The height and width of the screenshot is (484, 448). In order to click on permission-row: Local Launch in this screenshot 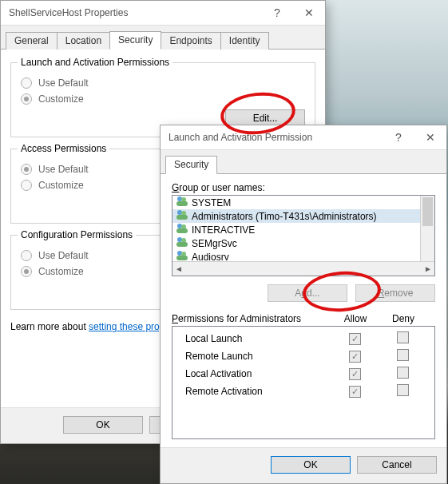, I will do `click(303, 339)`.